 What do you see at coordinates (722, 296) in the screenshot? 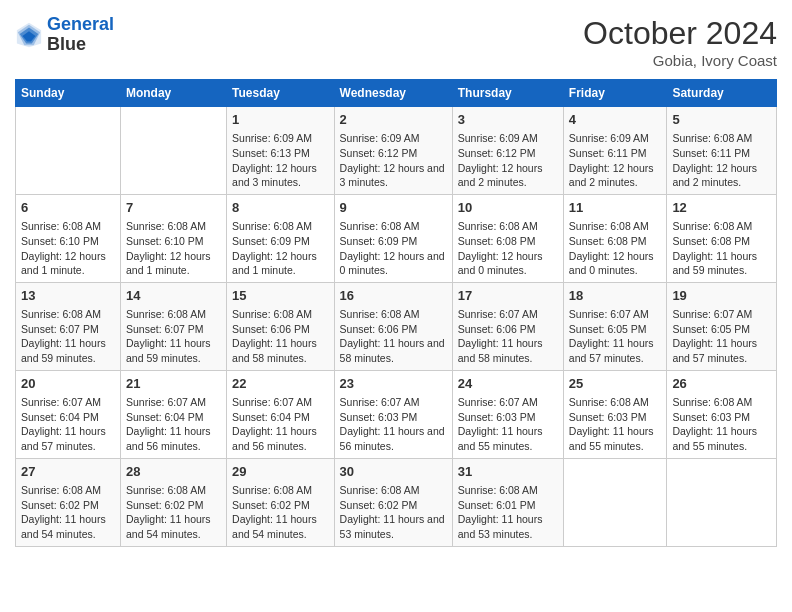
I see `day-number: 19` at bounding box center [722, 296].